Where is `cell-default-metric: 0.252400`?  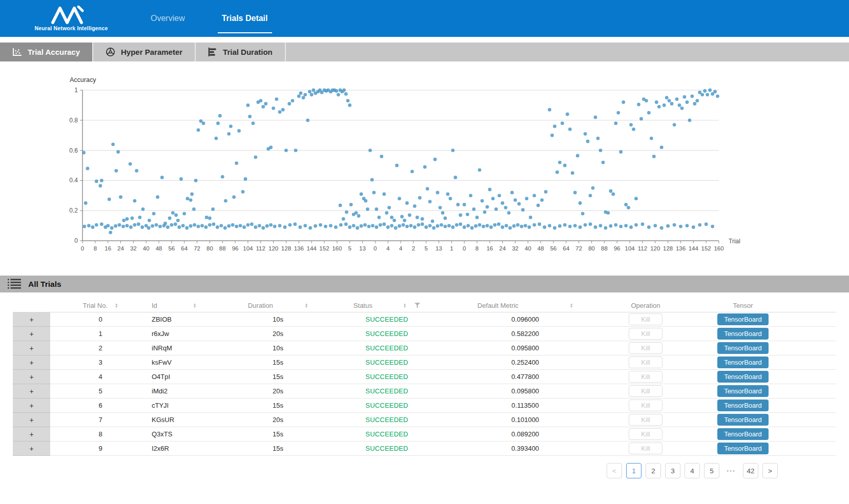 cell-default-metric: 0.252400 is located at coordinates (525, 363).